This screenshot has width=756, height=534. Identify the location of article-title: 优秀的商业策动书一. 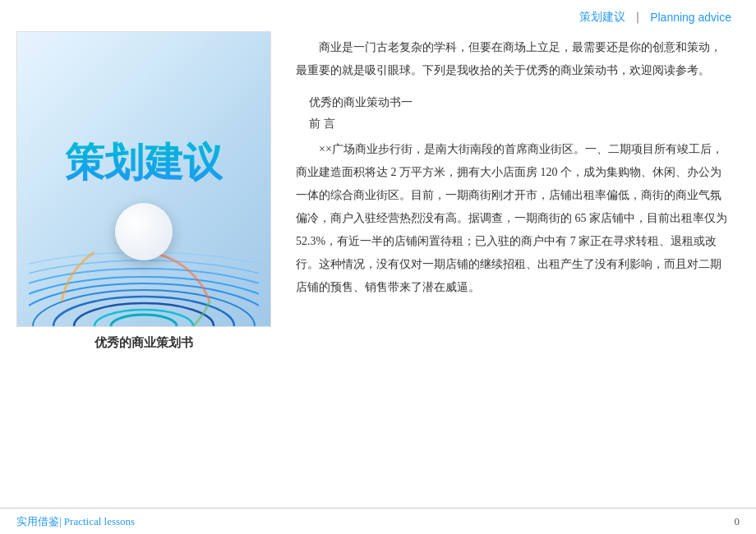
(514, 103).